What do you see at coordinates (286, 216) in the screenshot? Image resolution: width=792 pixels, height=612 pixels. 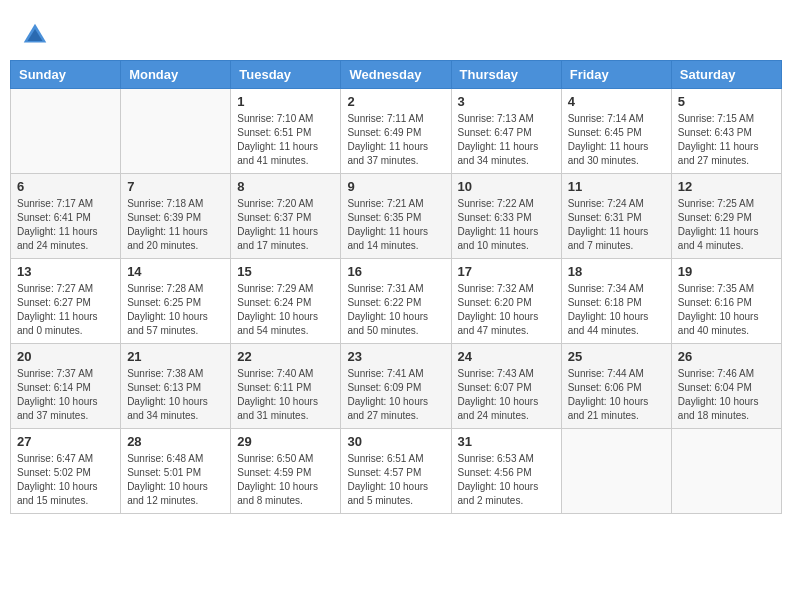 I see `calendar-cell: 8Sunrise: 7:20 AM Sunset: 6:37 PM Daylig…` at bounding box center [286, 216].